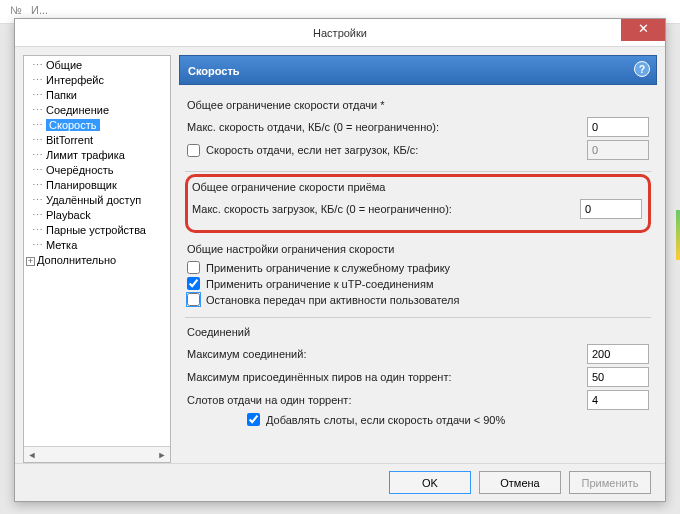 The width and height of the screenshot is (680, 514). What do you see at coordinates (97, 454) in the screenshot?
I see `sidebar-scrollbar: ◄ ►` at bounding box center [97, 454].